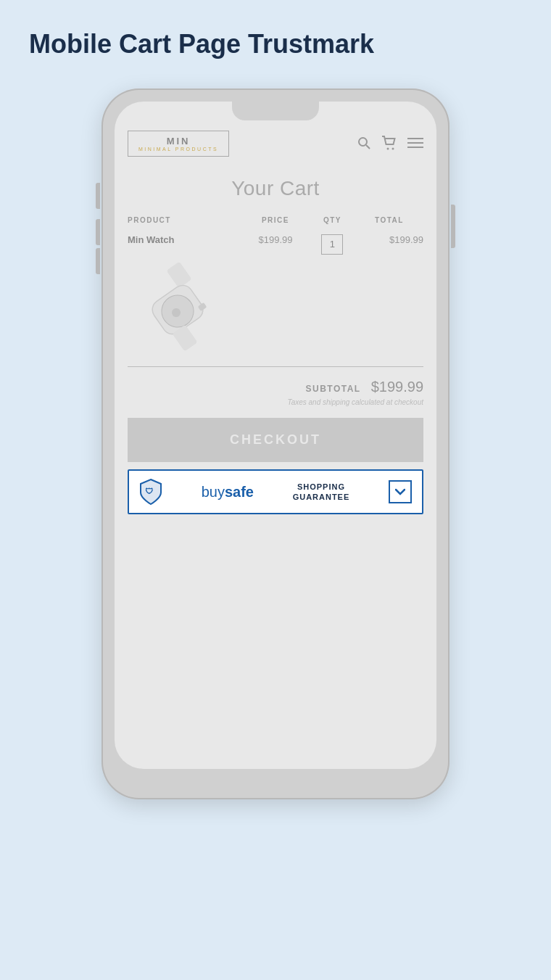 The width and height of the screenshot is (551, 980). I want to click on watch-image, so click(186, 308).